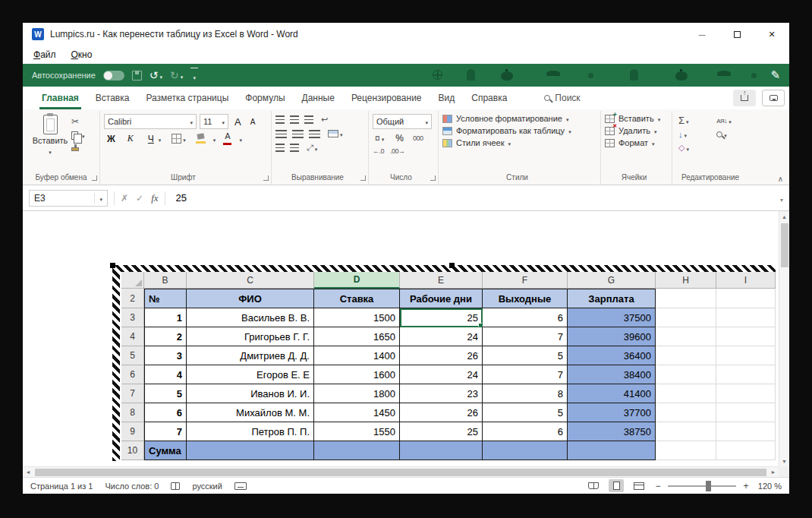 The image size is (812, 518). What do you see at coordinates (61, 98) in the screenshot?
I see `tab-home: Главная` at bounding box center [61, 98].